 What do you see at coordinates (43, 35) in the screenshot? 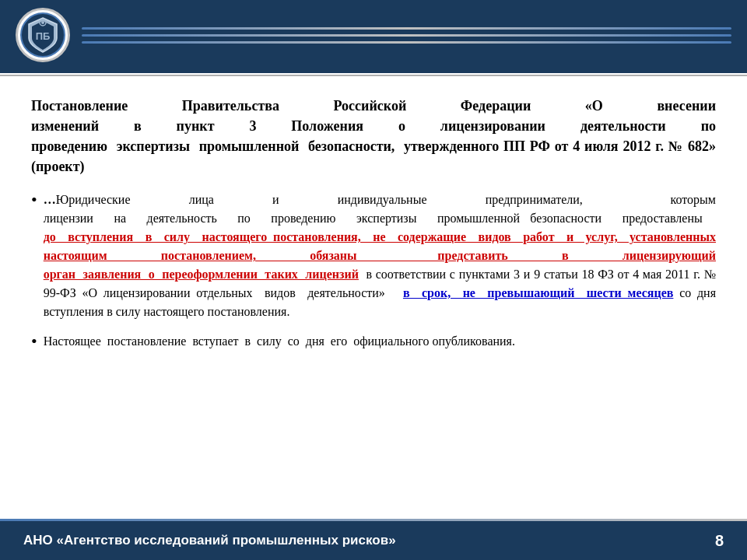
I see `logo: ПБ` at bounding box center [43, 35].